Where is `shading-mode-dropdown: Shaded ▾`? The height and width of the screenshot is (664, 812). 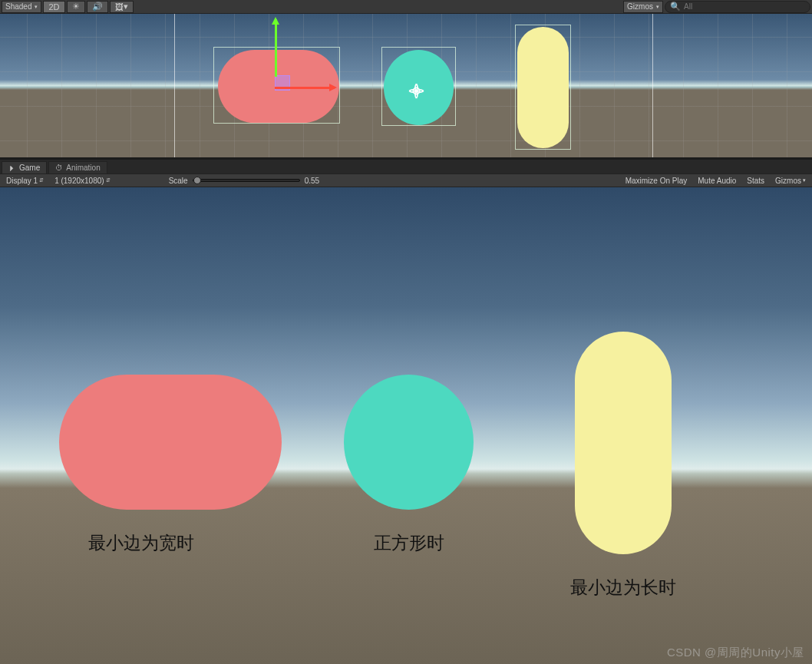
shading-mode-dropdown: Shaded ▾ is located at coordinates (21, 7).